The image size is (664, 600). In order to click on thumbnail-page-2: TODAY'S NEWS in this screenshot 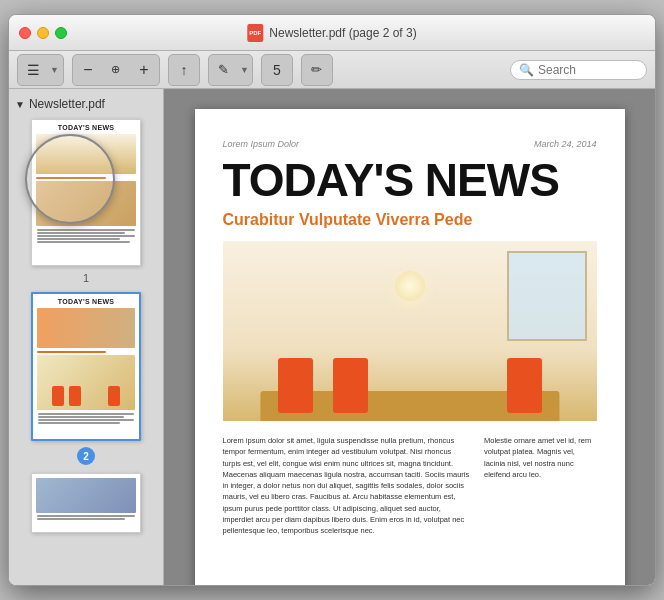, I will do `click(86, 366)`.